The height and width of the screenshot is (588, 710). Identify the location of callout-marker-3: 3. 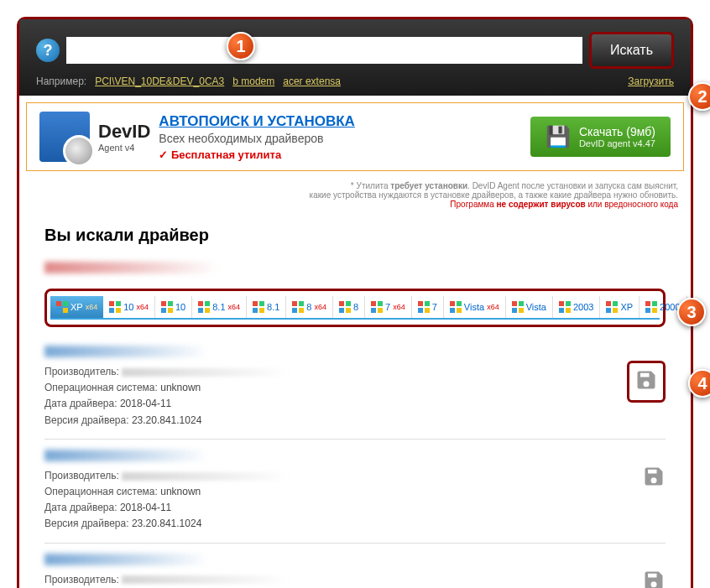
(692, 312).